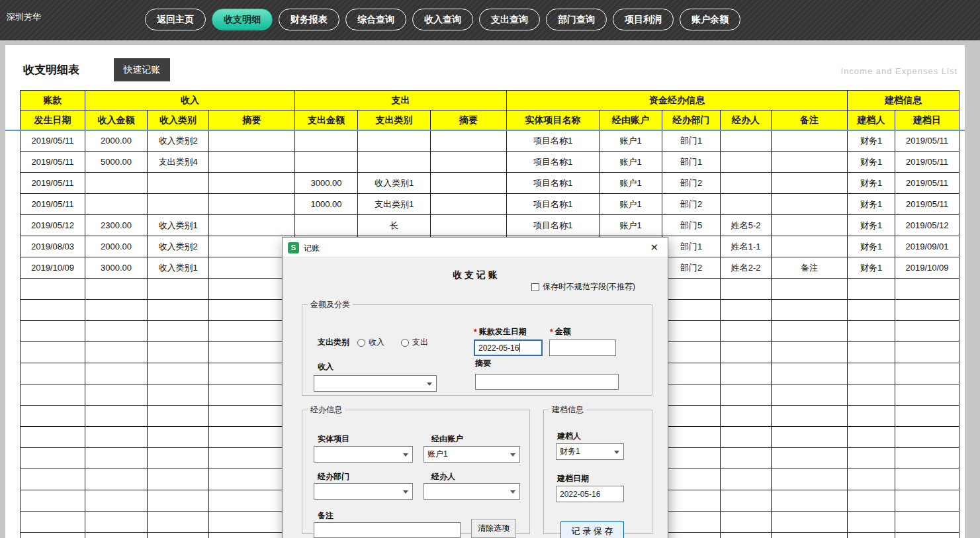  I want to click on table-cell: 姓名1-1, so click(746, 247).